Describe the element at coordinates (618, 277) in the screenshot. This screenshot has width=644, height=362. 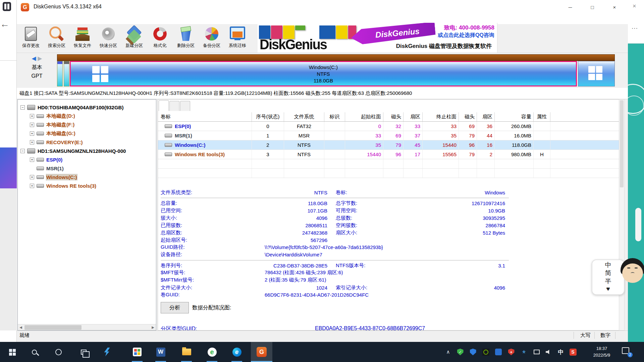
I see `ime-status-widget: 中 简 半 ♥` at that location.